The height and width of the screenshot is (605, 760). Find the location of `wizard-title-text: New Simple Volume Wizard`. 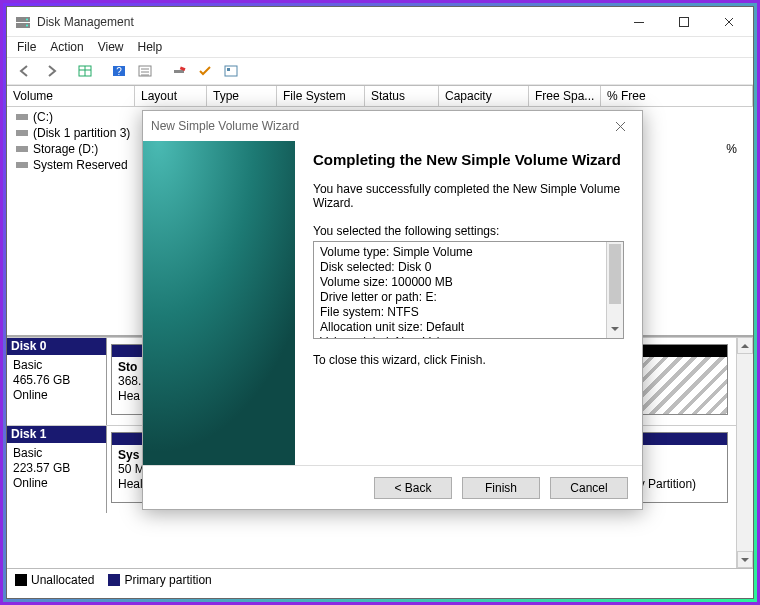

wizard-title-text: New Simple Volume Wizard is located at coordinates (225, 126).